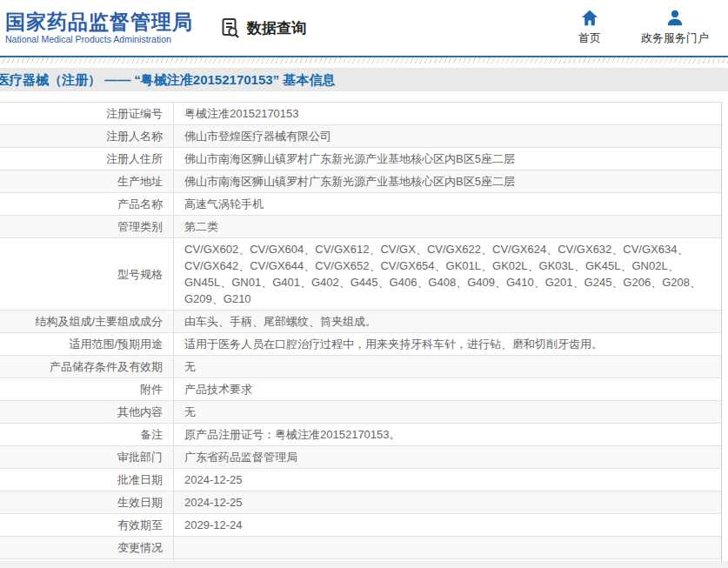 The image size is (728, 568). Describe the element at coordinates (360, 548) in the screenshot. I see `table-row: 变更情况` at that location.